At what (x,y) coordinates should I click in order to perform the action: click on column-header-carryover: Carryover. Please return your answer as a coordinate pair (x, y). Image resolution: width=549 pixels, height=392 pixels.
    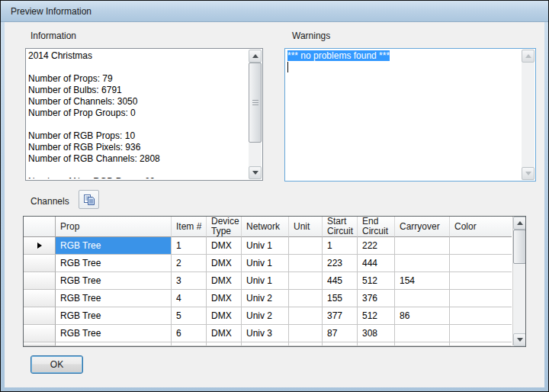
    Looking at the image, I should click on (422, 227).